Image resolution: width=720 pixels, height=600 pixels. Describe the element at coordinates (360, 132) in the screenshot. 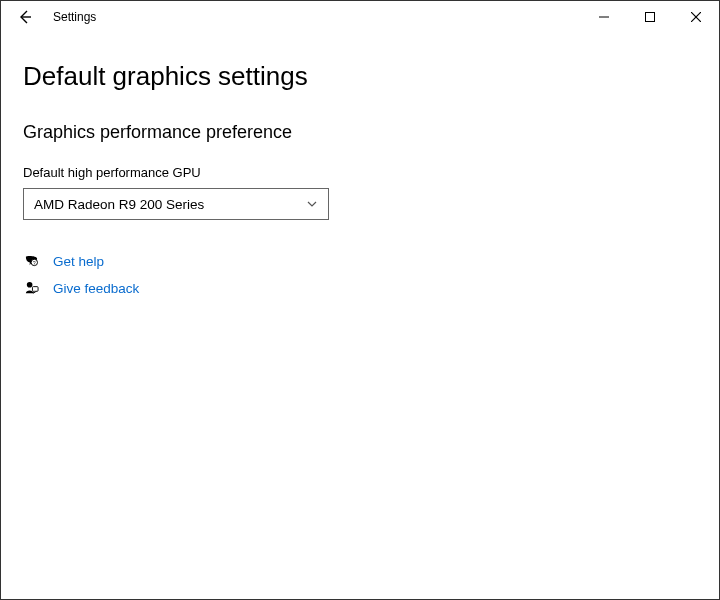

I see `section-title: Graphics performance preference` at that location.